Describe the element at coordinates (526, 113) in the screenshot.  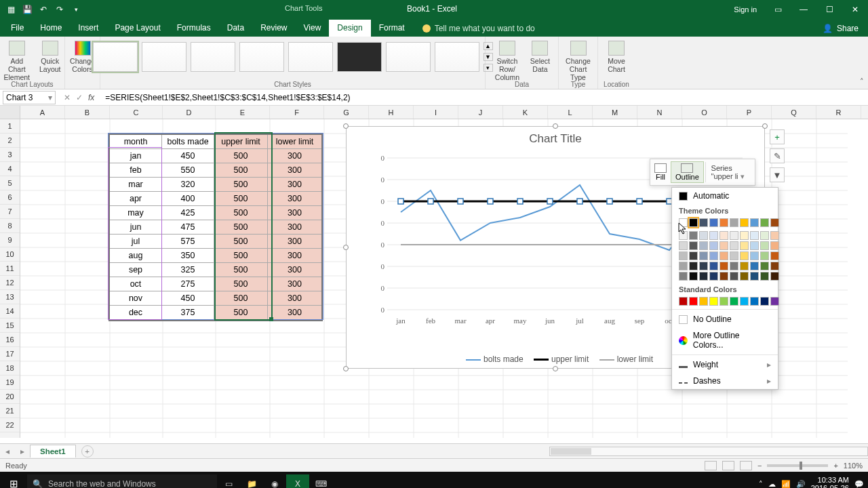
I see `col-header-K: K` at that location.